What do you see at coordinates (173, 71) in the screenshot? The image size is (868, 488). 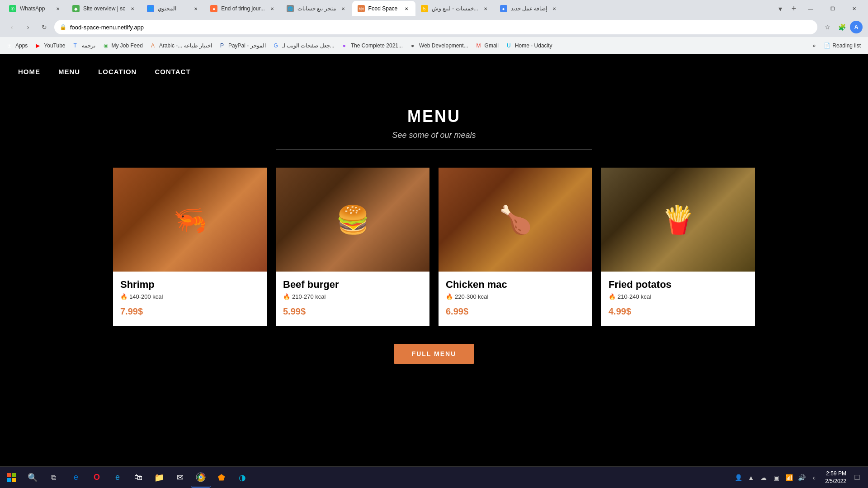 I see `nav-link-contact: CONTACT` at bounding box center [173, 71].